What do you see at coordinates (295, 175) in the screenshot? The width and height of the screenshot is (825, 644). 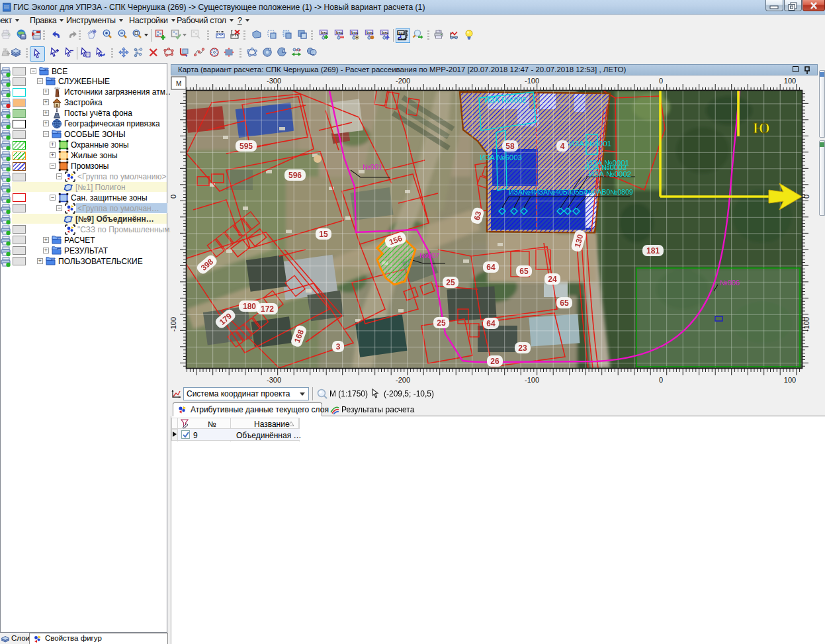 I see `svg-text: 596` at bounding box center [295, 175].